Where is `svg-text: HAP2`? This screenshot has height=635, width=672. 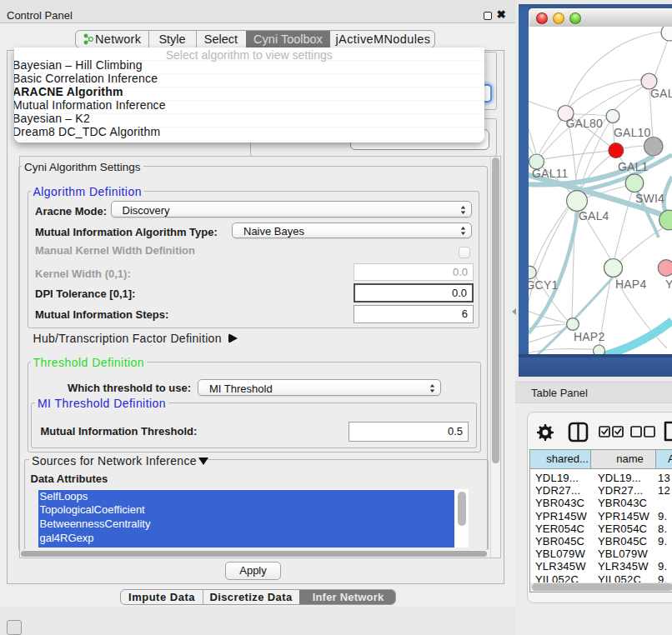
svg-text: HAP2 is located at coordinates (589, 337).